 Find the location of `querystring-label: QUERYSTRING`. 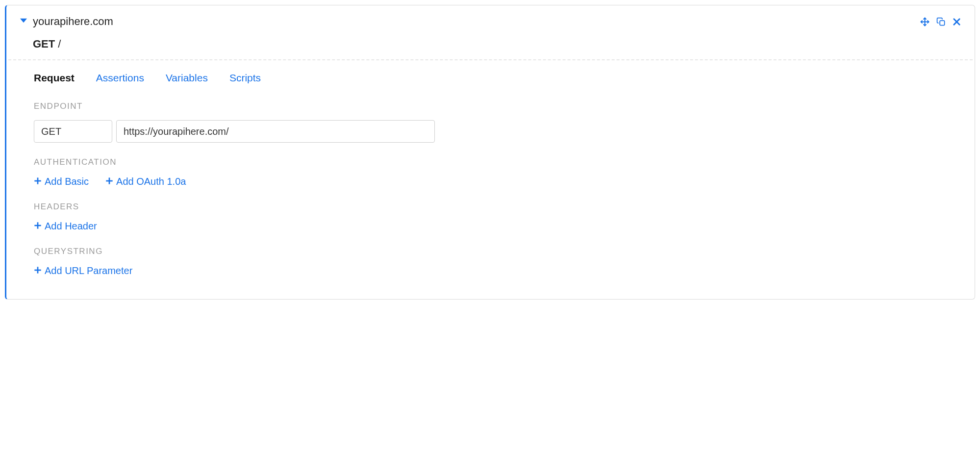

querystring-label: QUERYSTRING is located at coordinates (490, 251).